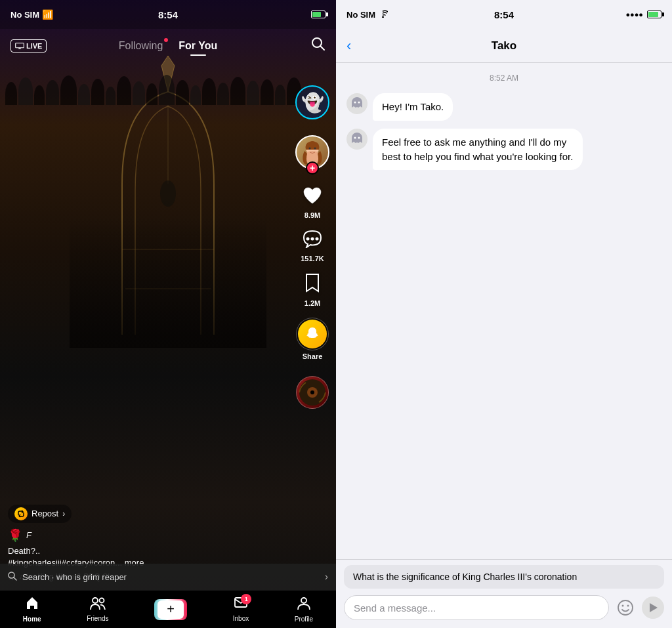 This screenshot has height=628, width=672. Describe the element at coordinates (64, 514) in the screenshot. I see `repost-arrow-icon: ›` at that location.